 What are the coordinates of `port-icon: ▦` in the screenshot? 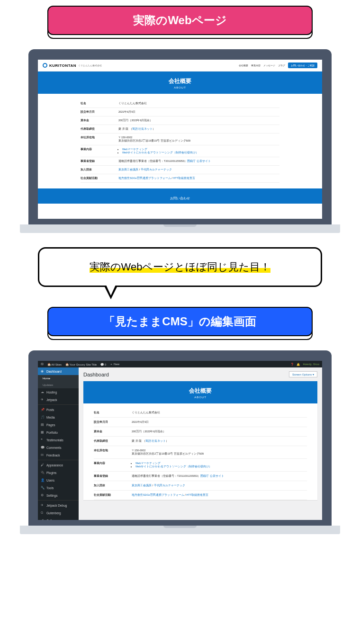 It's located at (43, 432).